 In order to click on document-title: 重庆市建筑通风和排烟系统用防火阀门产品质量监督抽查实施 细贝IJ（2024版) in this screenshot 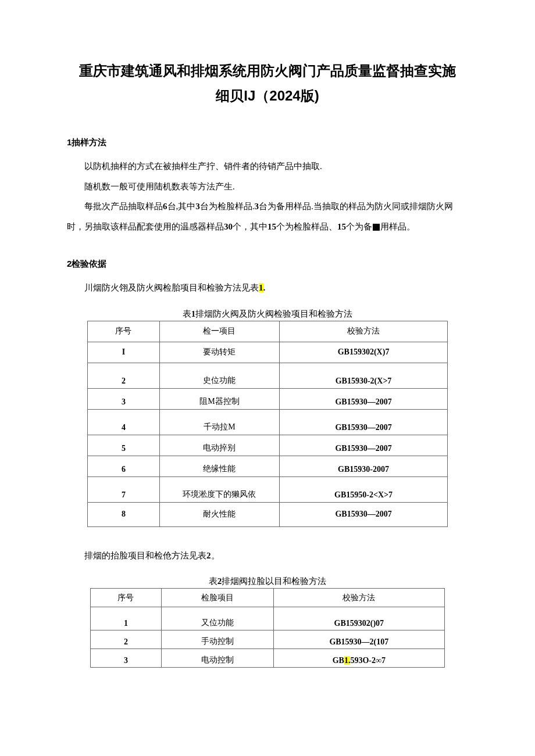, I will do `click(268, 83)`.